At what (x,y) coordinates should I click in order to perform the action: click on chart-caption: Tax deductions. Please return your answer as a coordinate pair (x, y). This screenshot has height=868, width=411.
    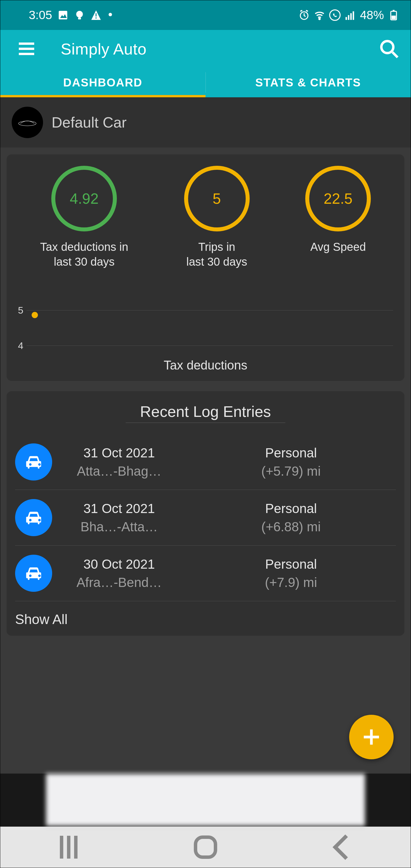
    Looking at the image, I should click on (205, 365).